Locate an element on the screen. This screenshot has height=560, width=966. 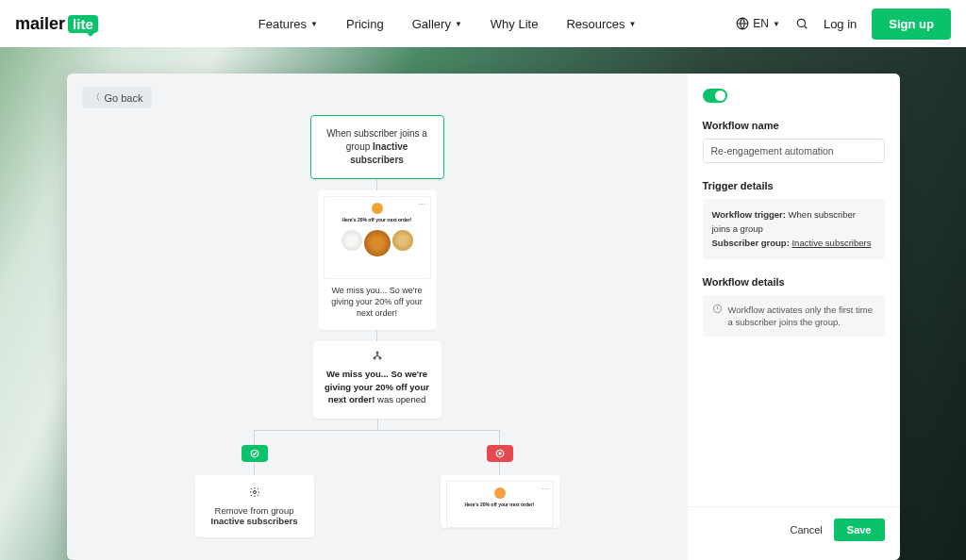
condition-icon is located at coordinates (377, 356).